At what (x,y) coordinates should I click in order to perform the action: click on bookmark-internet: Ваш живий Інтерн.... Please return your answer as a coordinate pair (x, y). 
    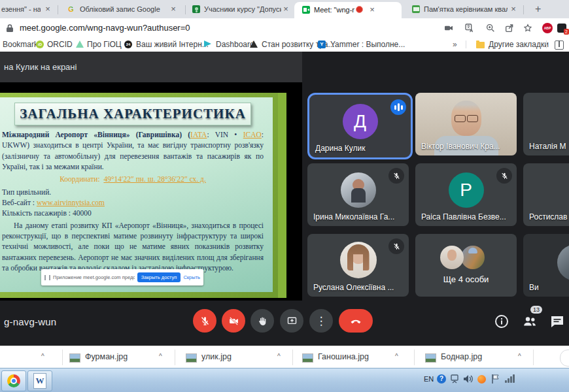
    Looking at the image, I should click on (173, 44).